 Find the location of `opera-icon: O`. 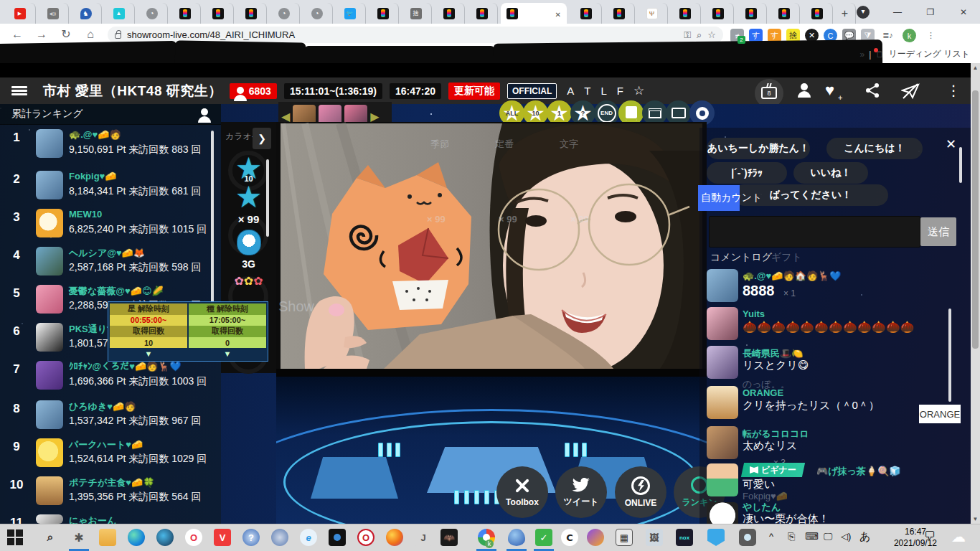

opera-icon: O is located at coordinates (194, 537).